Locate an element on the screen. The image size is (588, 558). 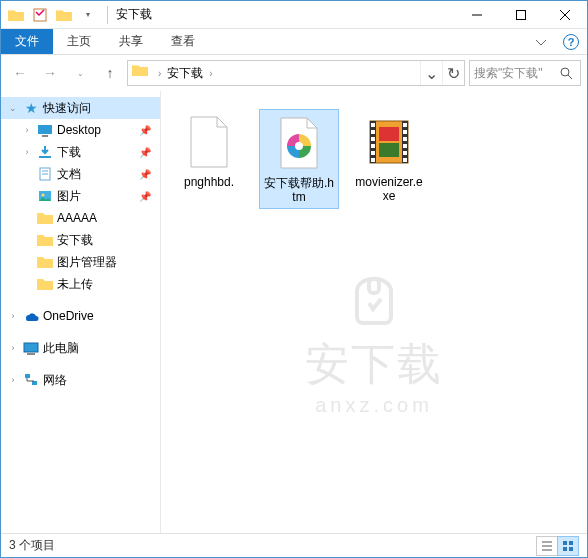
up-button: ↑ is located at coordinates (110, 73).